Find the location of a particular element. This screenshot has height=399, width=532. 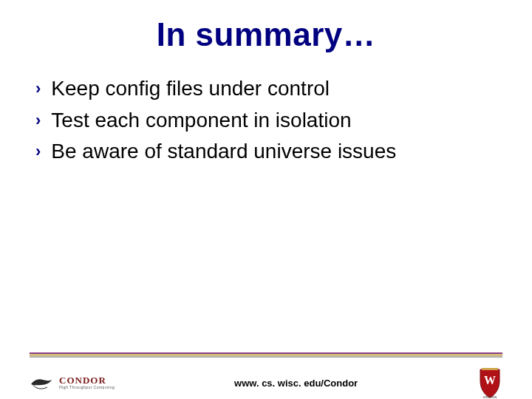

footer-divider is located at coordinates (266, 355).